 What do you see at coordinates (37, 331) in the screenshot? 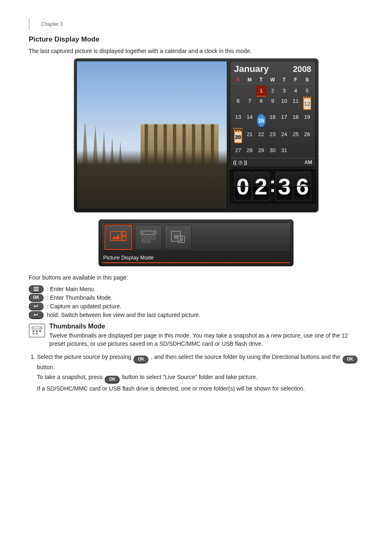
I see `thumbnails-icon` at bounding box center [37, 331].